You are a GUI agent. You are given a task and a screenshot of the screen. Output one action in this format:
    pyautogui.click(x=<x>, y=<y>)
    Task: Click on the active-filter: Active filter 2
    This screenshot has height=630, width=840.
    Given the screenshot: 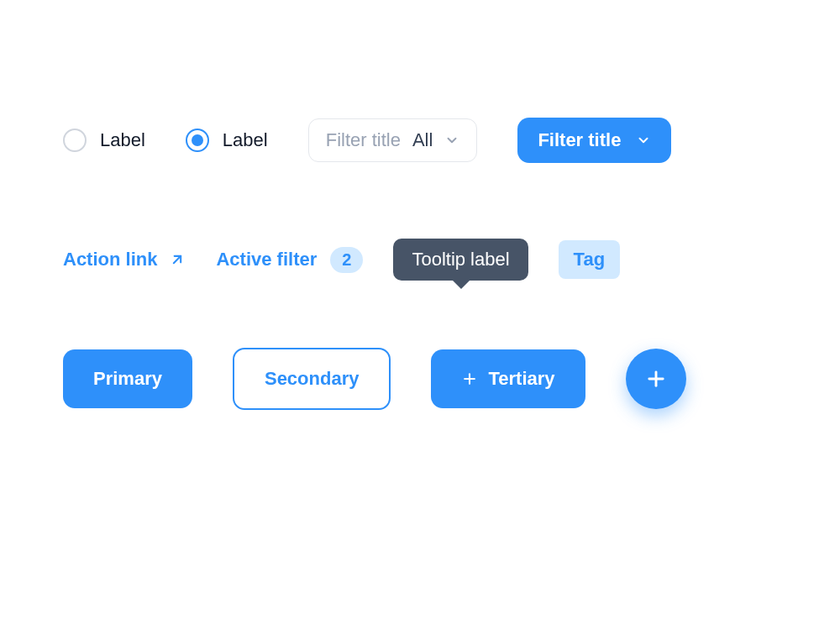 What is the action you would take?
    pyautogui.click(x=289, y=260)
    